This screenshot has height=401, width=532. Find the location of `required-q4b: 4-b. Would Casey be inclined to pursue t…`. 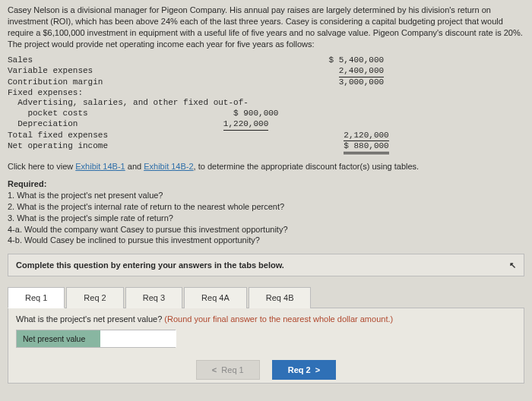

required-q4b: 4-b. Would Casey be inclined to pursue t… is located at coordinates (266, 240).